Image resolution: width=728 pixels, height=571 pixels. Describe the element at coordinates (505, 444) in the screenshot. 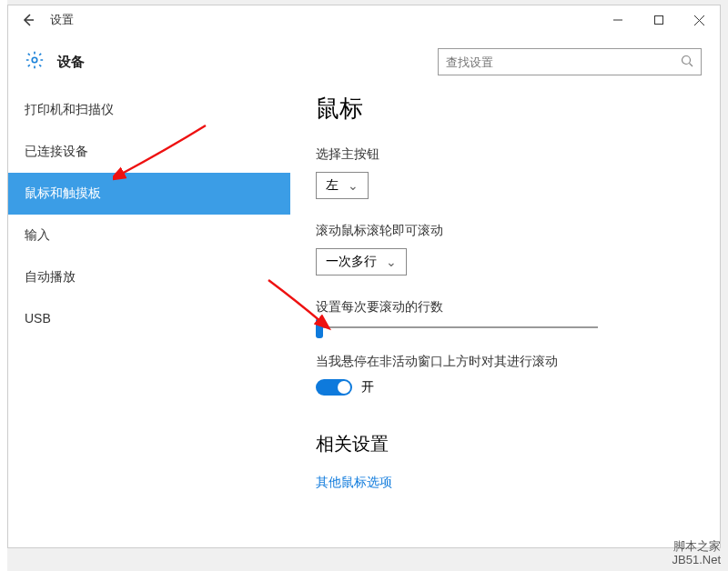

I see `related-heading: 相关设置` at that location.